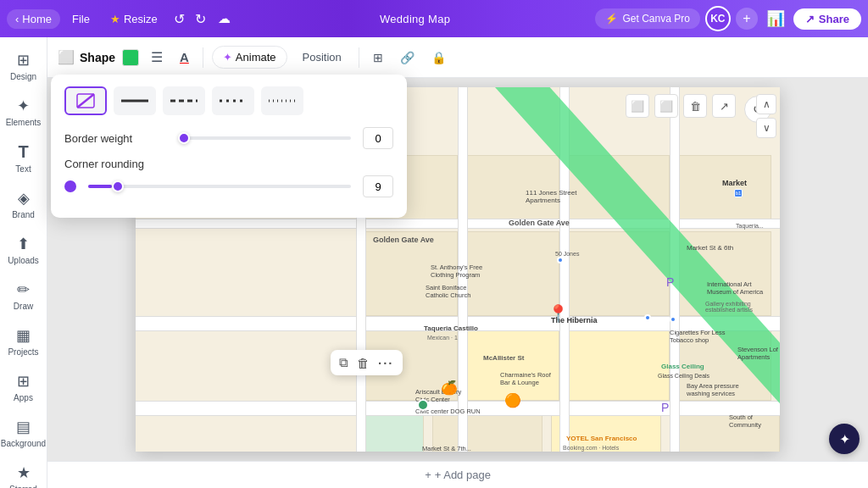 This screenshot has height=488, width=868. Describe the element at coordinates (776, 19) in the screenshot. I see `analytics-icon: 📊` at that location.